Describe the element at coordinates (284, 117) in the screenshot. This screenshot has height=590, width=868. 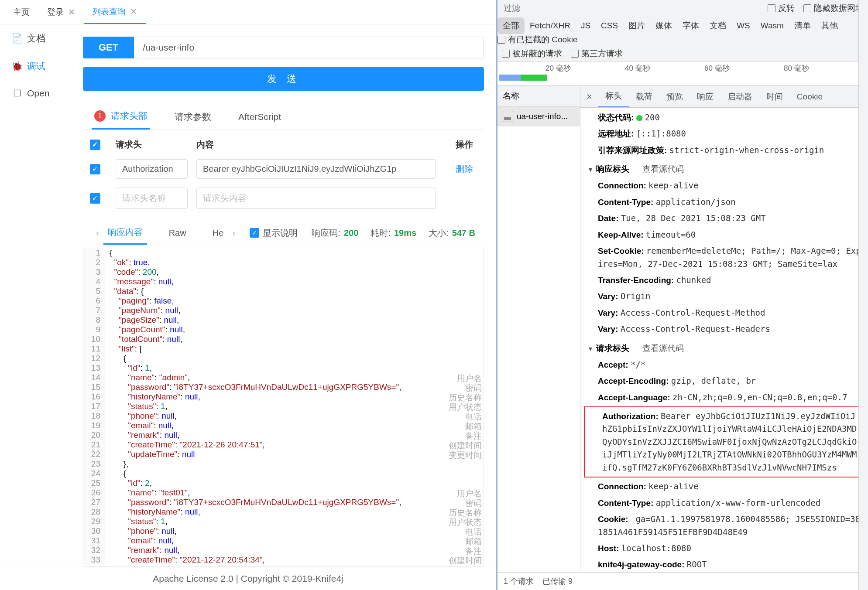
I see `section-tabs: 1 请求头部 请求参数 AfterScript` at that location.